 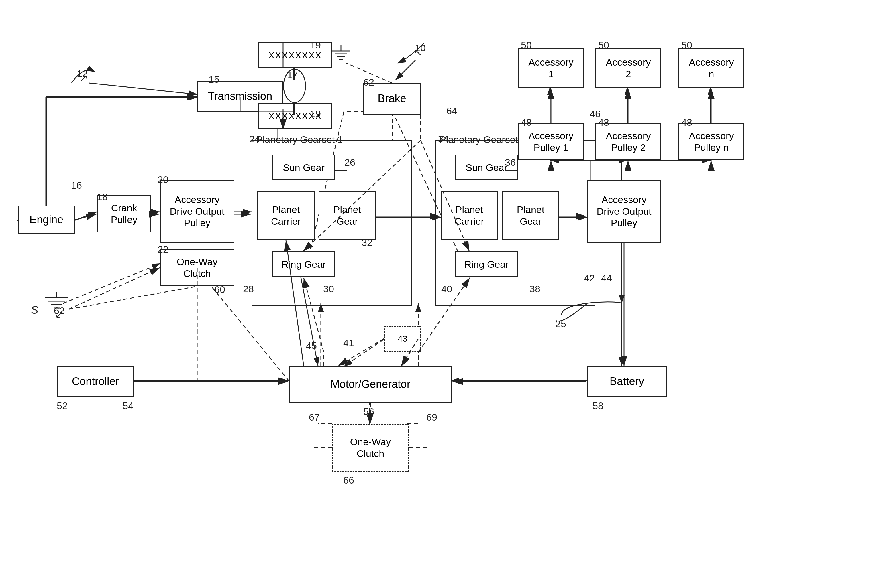 What do you see at coordinates (102, 197) in the screenshot?
I see `label-18: 18` at bounding box center [102, 197].